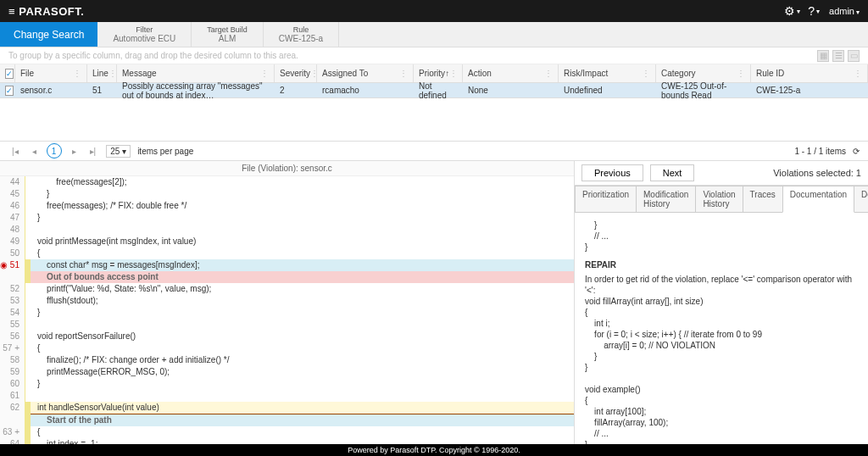 The image size is (868, 456). What do you see at coordinates (46, 12) in the screenshot?
I see `brand-logo: ≡ PARASOFT.` at bounding box center [46, 12].